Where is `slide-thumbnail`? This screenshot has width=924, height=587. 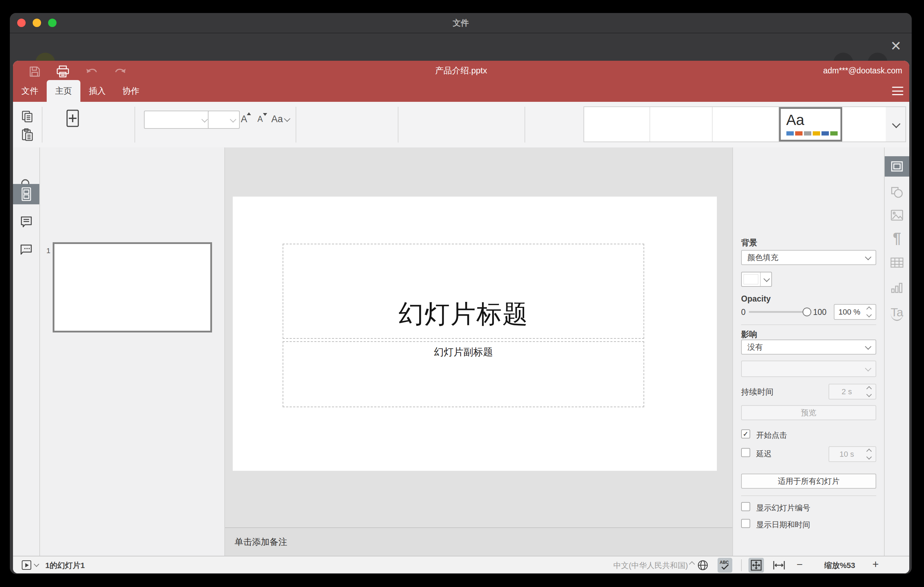
slide-thumbnail is located at coordinates (132, 287).